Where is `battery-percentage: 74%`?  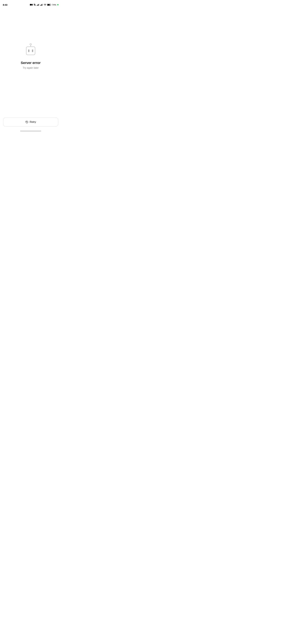
battery-percentage: 74% is located at coordinates (54, 5).